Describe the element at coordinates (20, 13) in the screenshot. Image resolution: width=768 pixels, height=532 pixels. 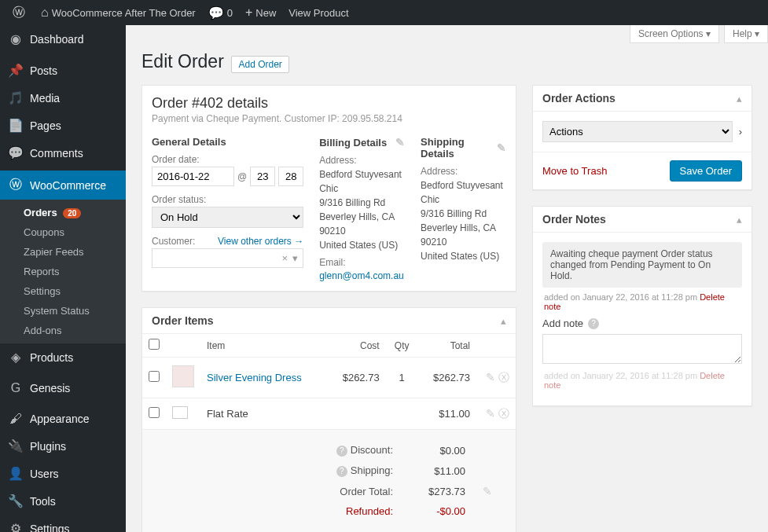
I see `wp-logo: ⓦ` at that location.